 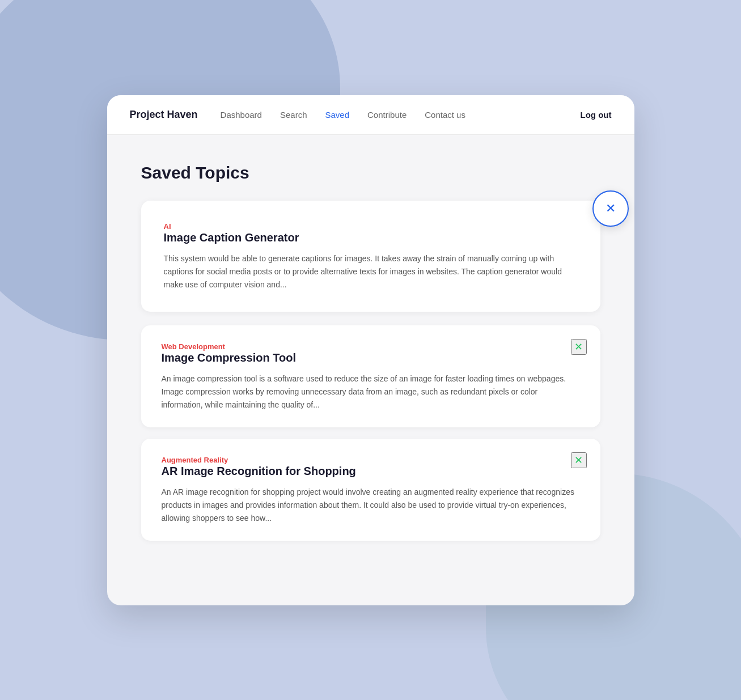 I want to click on nav-links: Dashboard Search Saved Contribute Contac…, so click(x=400, y=114).